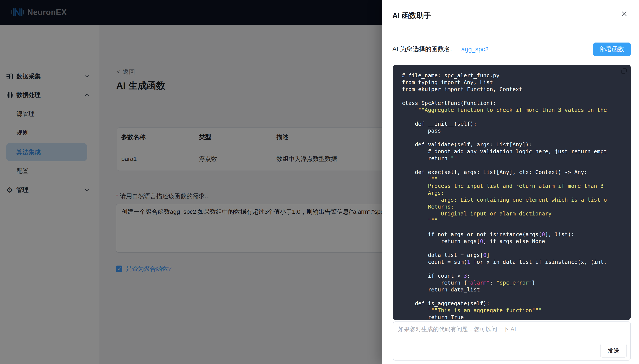  What do you see at coordinates (516, 310) in the screenshot?
I see `code-line: """This is an aggregate function"""` at bounding box center [516, 310].